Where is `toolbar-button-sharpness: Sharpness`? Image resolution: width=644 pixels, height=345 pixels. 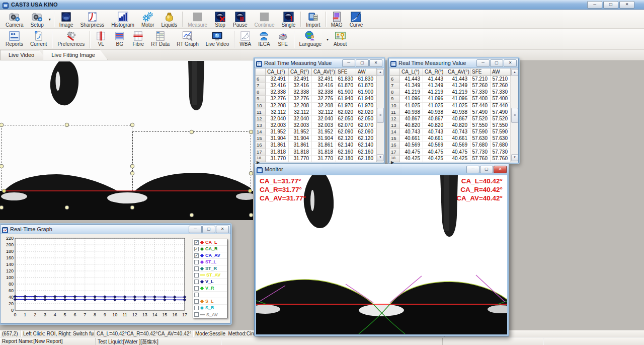
toolbar-button-sharpness: Sharpness is located at coordinates (93, 19).